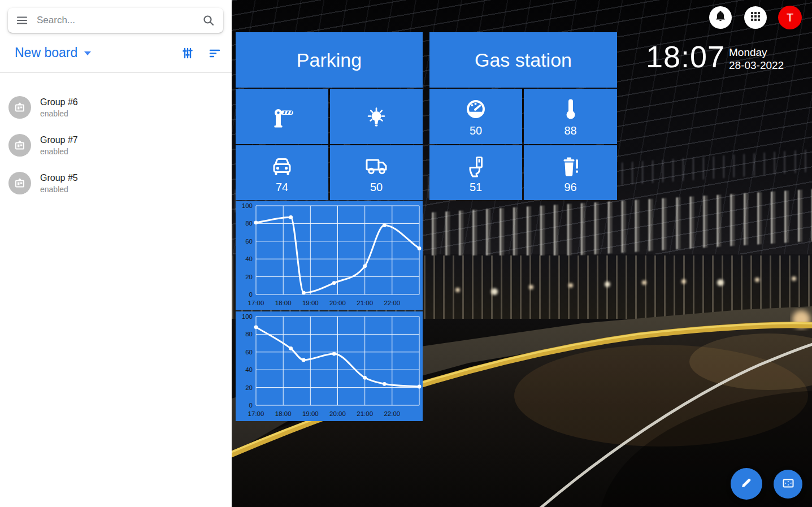 This screenshot has height=507, width=812. I want to click on list-item-group-6: Group #6 enabled, so click(116, 110).